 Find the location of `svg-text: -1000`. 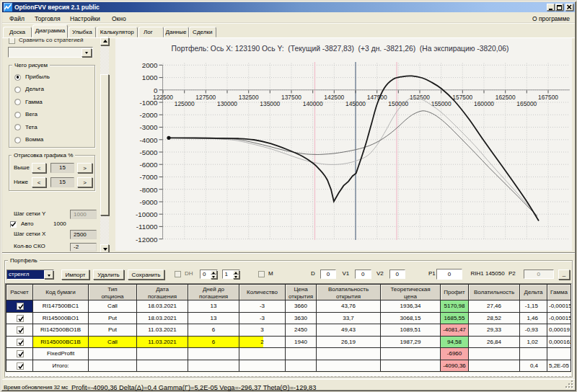

svg-text: -1000 is located at coordinates (149, 102).